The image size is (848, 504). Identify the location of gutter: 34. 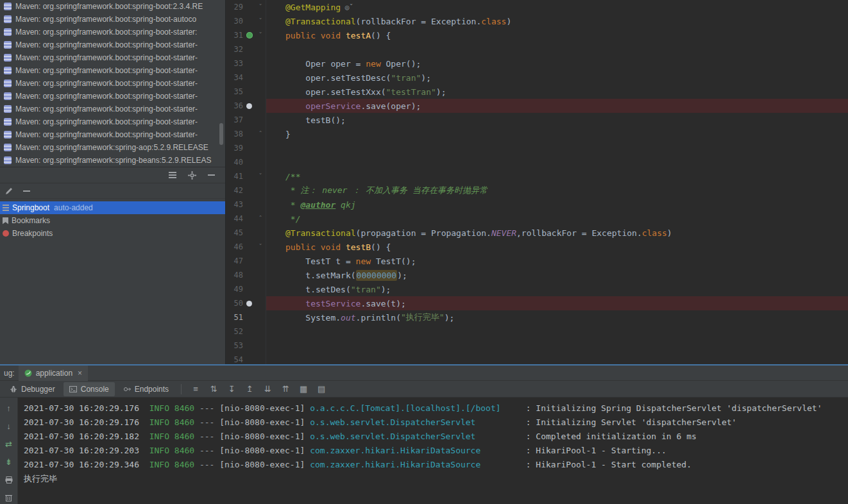
(246, 78).